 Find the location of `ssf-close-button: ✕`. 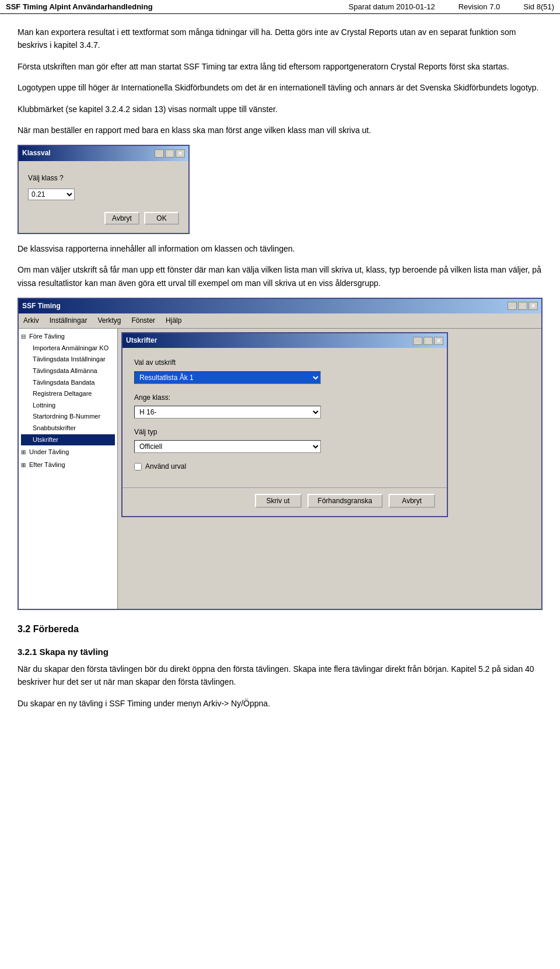

ssf-close-button: ✕ is located at coordinates (533, 306).